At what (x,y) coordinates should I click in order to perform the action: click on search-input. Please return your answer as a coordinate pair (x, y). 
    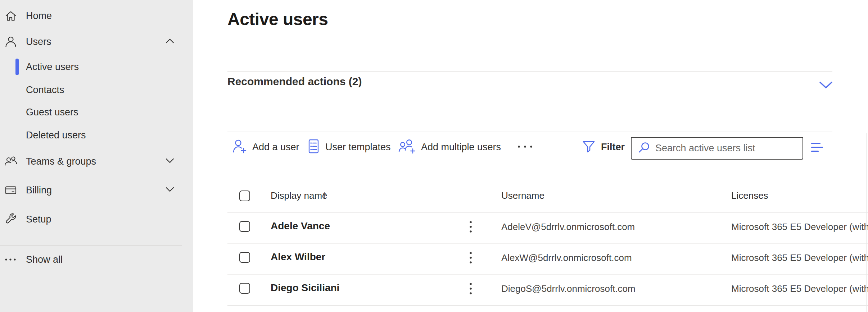
    Looking at the image, I should click on (727, 148).